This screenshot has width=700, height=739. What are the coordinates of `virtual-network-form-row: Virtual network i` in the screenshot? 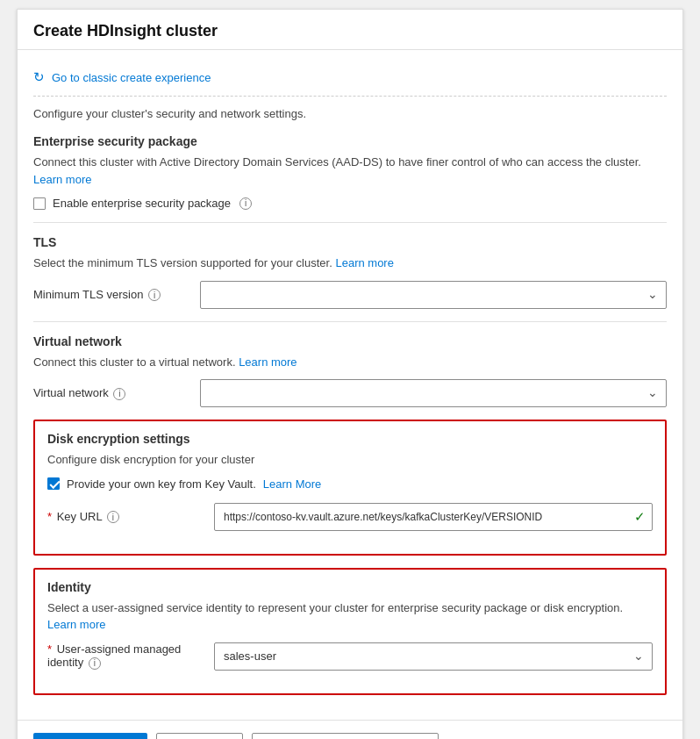 It's located at (350, 393).